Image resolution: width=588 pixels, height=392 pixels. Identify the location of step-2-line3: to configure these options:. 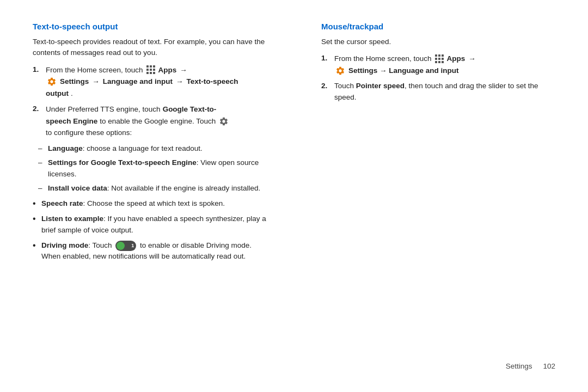
(156, 133).